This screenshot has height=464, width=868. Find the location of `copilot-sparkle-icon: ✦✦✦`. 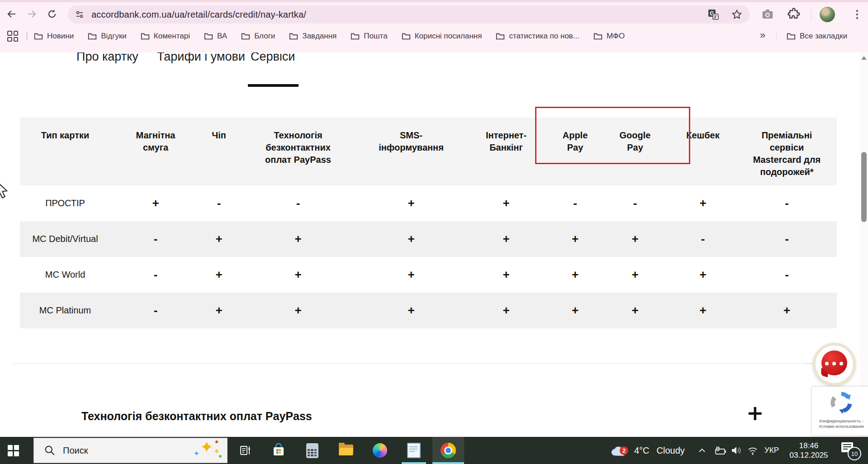

copilot-sparkle-icon: ✦✦✦ is located at coordinates (208, 450).